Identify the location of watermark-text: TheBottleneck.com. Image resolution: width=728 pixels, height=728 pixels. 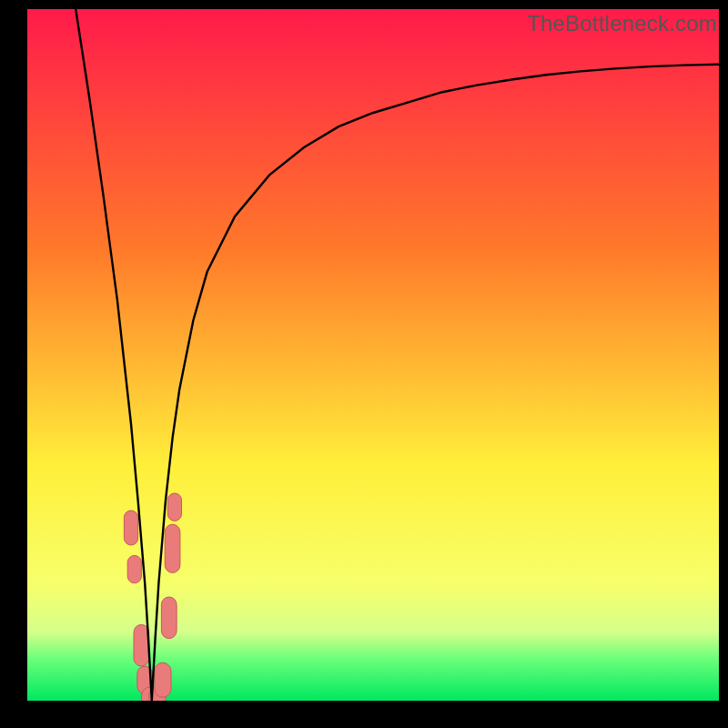
(622, 24).